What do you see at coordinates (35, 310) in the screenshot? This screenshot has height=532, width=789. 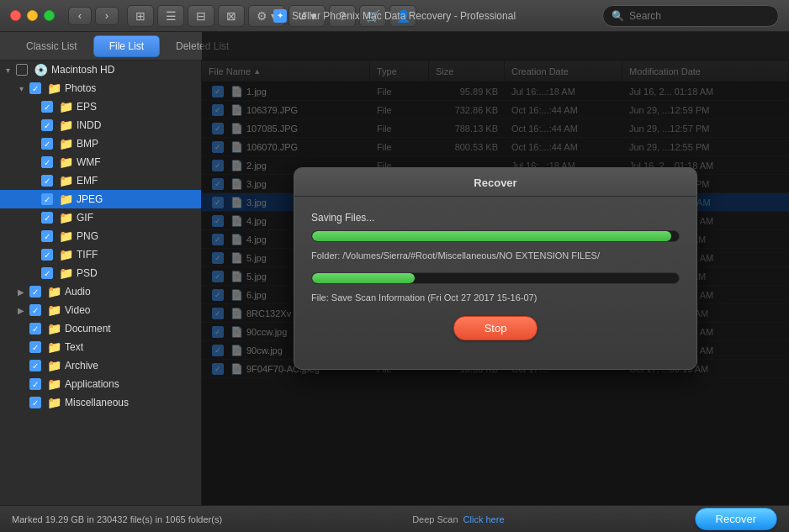 I see `checkbox-video` at bounding box center [35, 310].